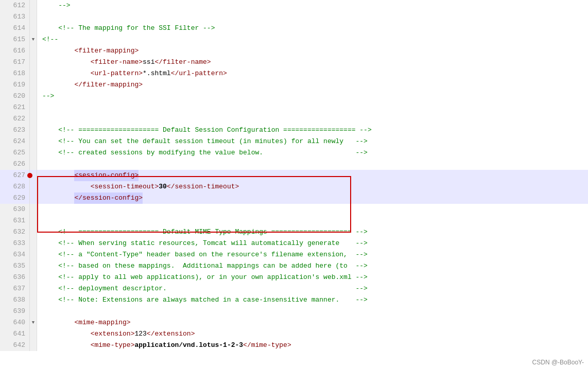  What do you see at coordinates (313, 85) in the screenshot?
I see `line-content: </filter-mapping>` at bounding box center [313, 85].